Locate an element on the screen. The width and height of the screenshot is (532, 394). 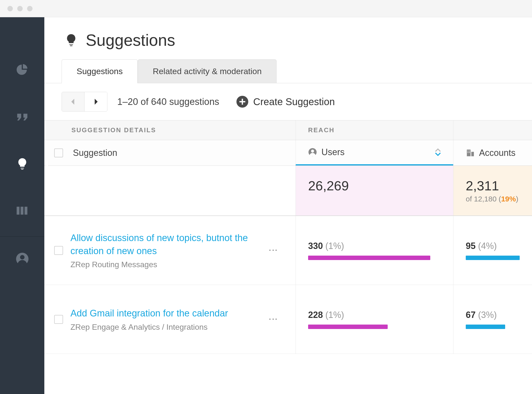
page-title: Suggestions is located at coordinates (131, 40).